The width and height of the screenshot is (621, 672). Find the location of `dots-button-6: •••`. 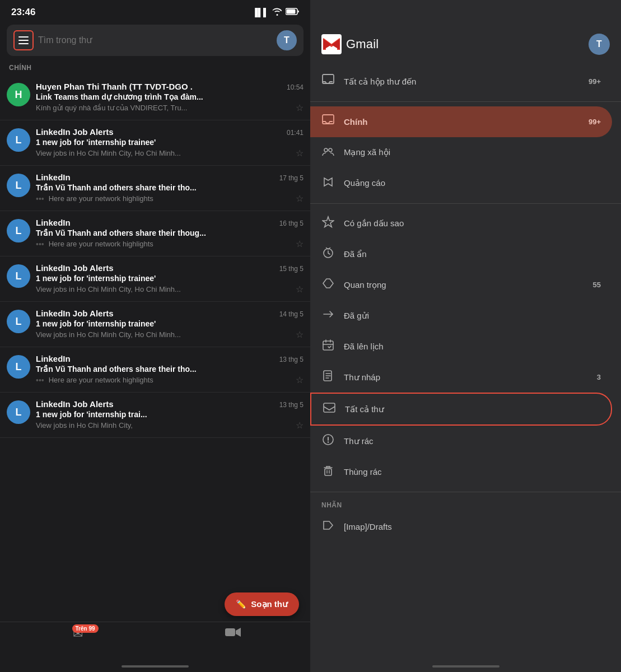

dots-button-6: ••• is located at coordinates (40, 380).